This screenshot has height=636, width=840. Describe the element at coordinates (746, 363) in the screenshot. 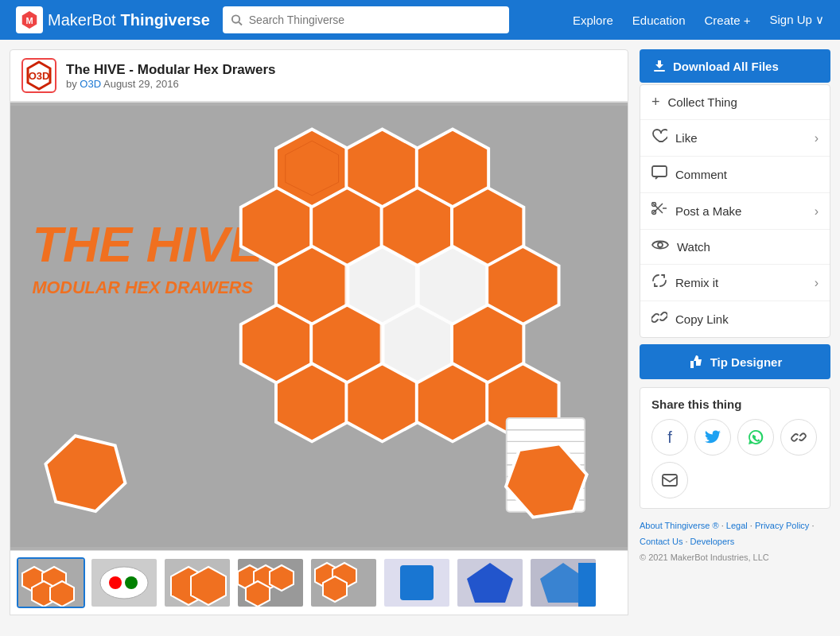

I see `tip-label: Tip Designer` at that location.